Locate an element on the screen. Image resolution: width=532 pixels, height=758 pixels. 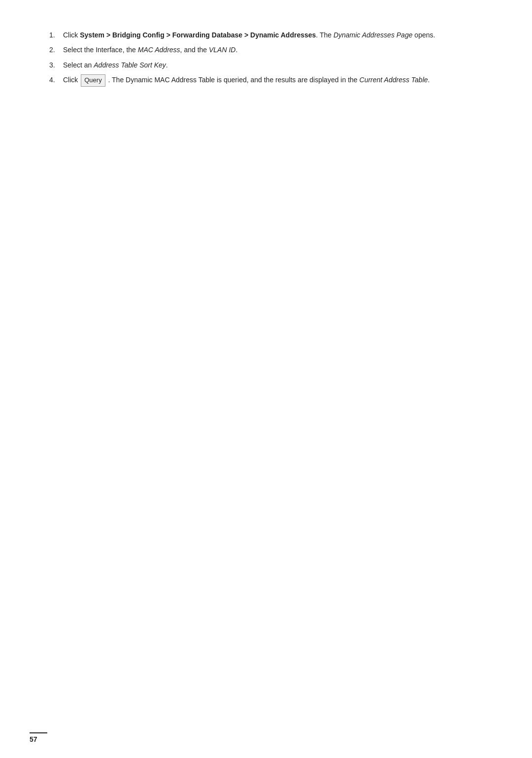
step-4-content: Click Query . The Dynamic MAC Address Ta… is located at coordinates (278, 81).